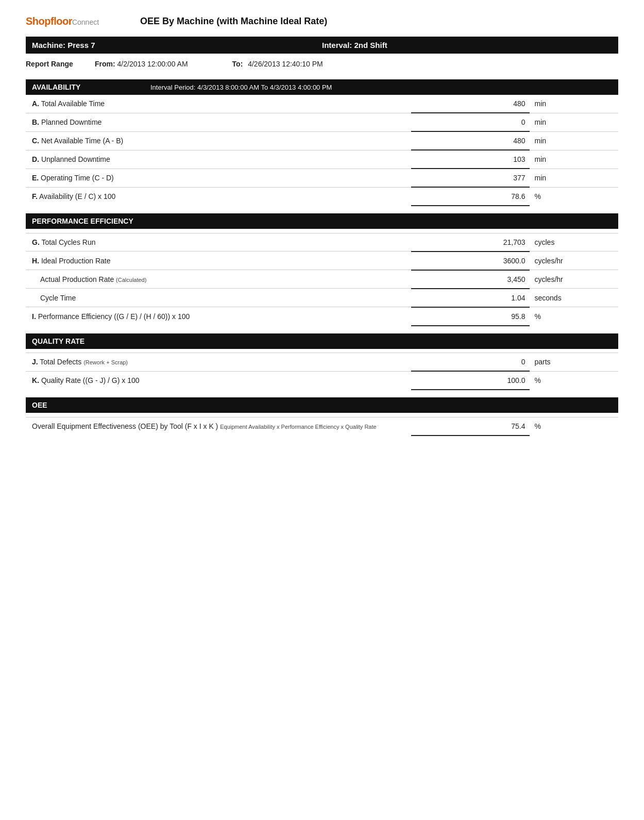  What do you see at coordinates (322, 141) in the screenshot?
I see `table-row: C. Net Available Time (A - B)480min` at bounding box center [322, 141].